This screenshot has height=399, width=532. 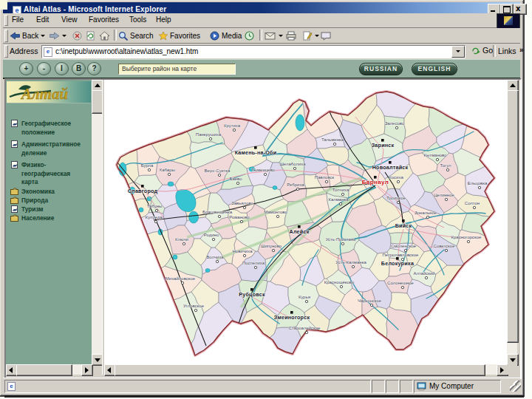 I want to click on map-label-town: Староалейское, so click(x=305, y=328).